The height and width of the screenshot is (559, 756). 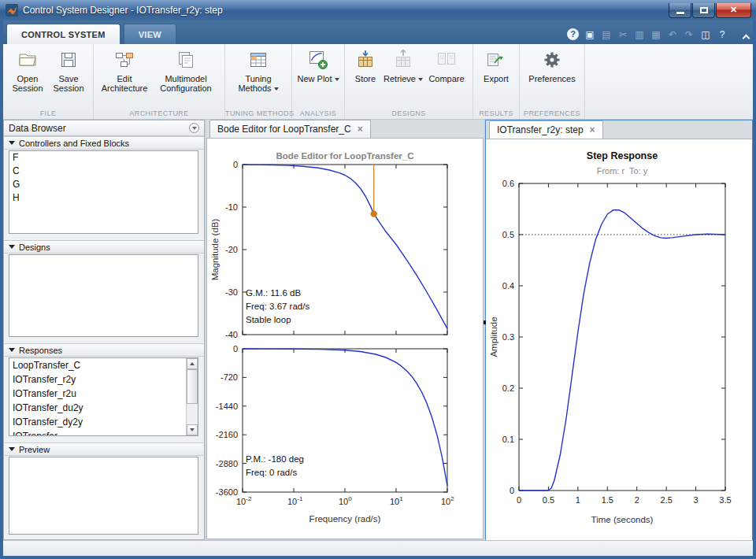 What do you see at coordinates (186, 77) in the screenshot?
I see `multimodel-configuration-button: Multimodel Configuration` at bounding box center [186, 77].